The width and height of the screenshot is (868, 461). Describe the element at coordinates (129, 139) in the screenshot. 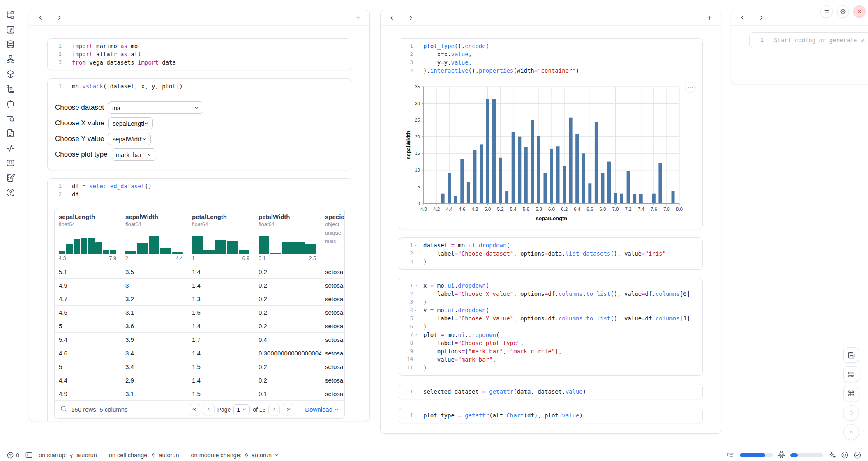

I see `dropdown-select: sepalWidth` at that location.